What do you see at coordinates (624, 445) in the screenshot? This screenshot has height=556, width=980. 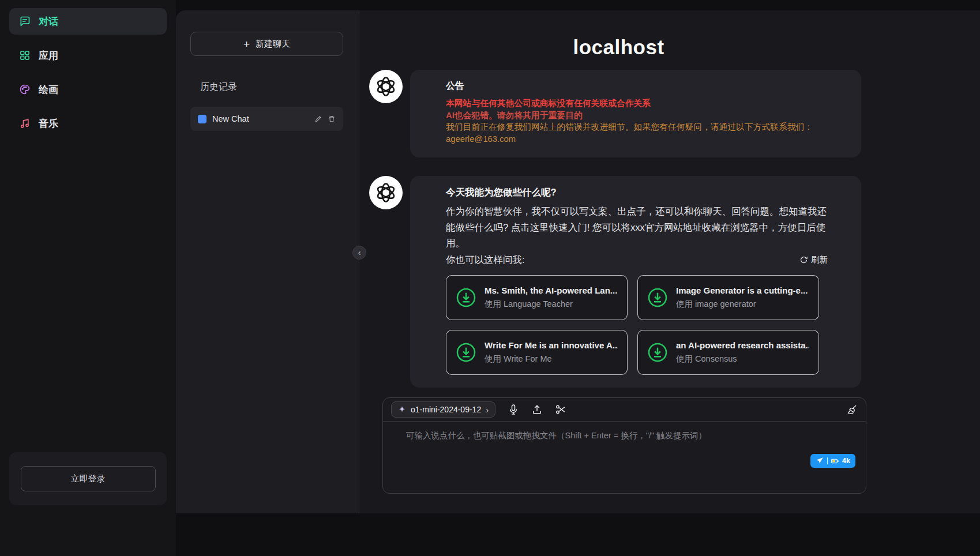 I see `composer: o1-mini-2024-09-12 ›` at bounding box center [624, 445].